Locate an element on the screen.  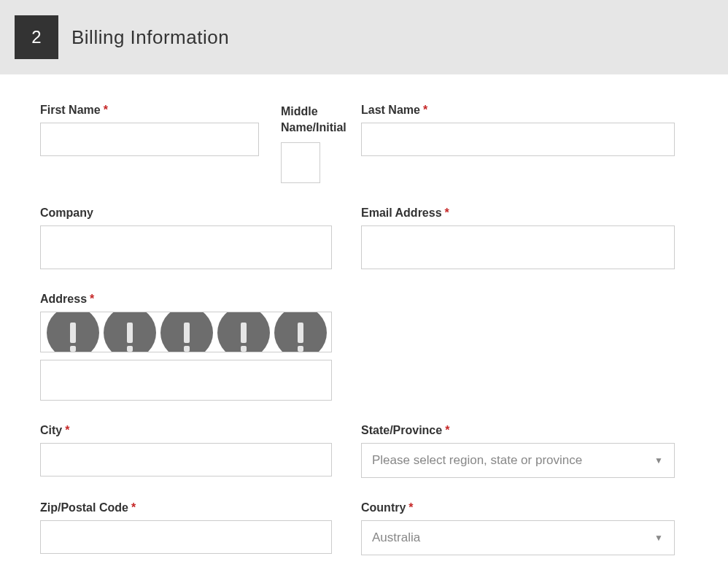
field-company: Company is located at coordinates (186, 238).